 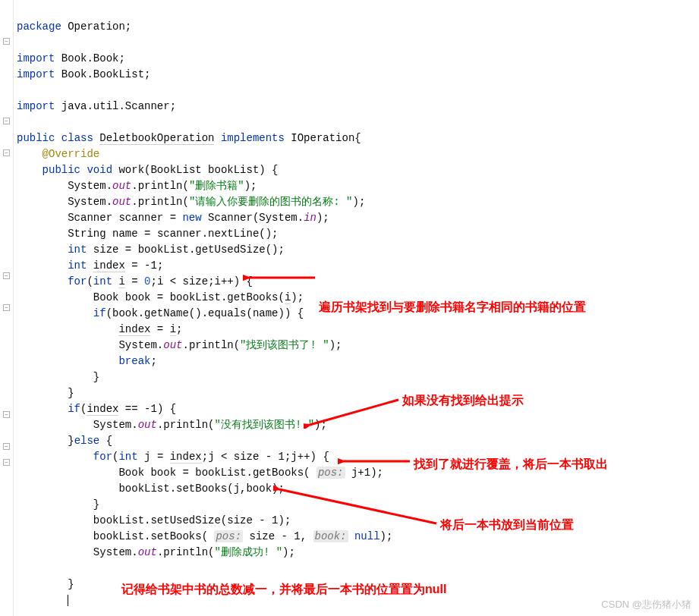 What do you see at coordinates (96, 106) in the screenshot?
I see `code-line: import java.util.Scanner;` at bounding box center [96, 106].